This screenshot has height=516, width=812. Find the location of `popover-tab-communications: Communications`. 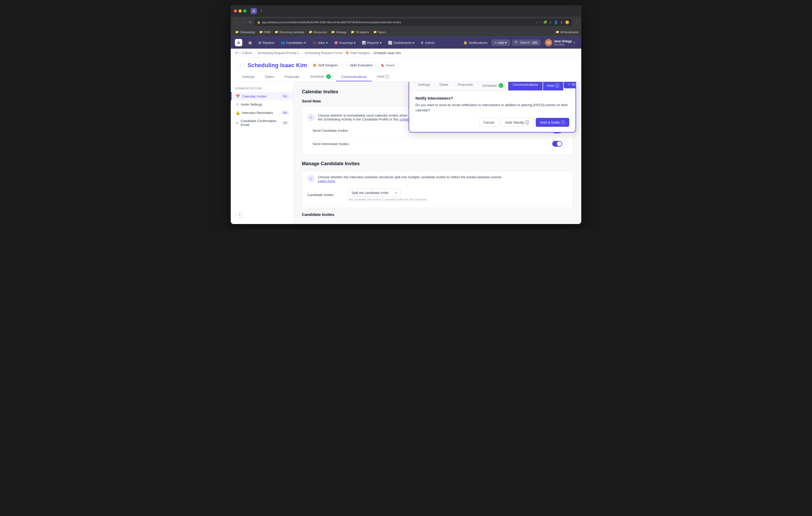

popover-tab-communications: Communications is located at coordinates (525, 86).